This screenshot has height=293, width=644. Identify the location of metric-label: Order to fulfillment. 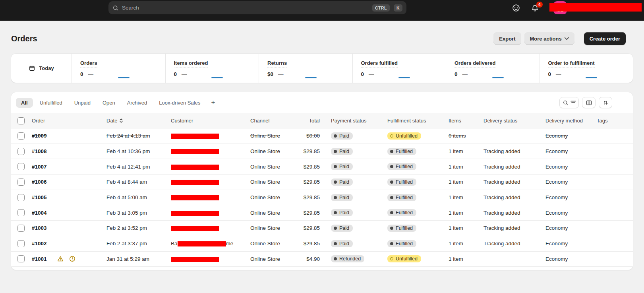
(571, 64).